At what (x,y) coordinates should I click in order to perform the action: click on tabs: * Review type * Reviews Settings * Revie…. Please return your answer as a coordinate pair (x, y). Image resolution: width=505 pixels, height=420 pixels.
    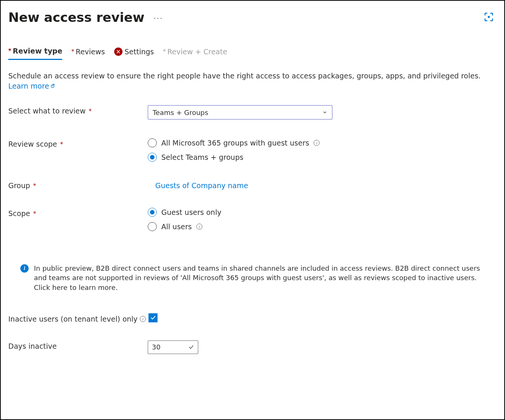
    Looking at the image, I should click on (252, 54).